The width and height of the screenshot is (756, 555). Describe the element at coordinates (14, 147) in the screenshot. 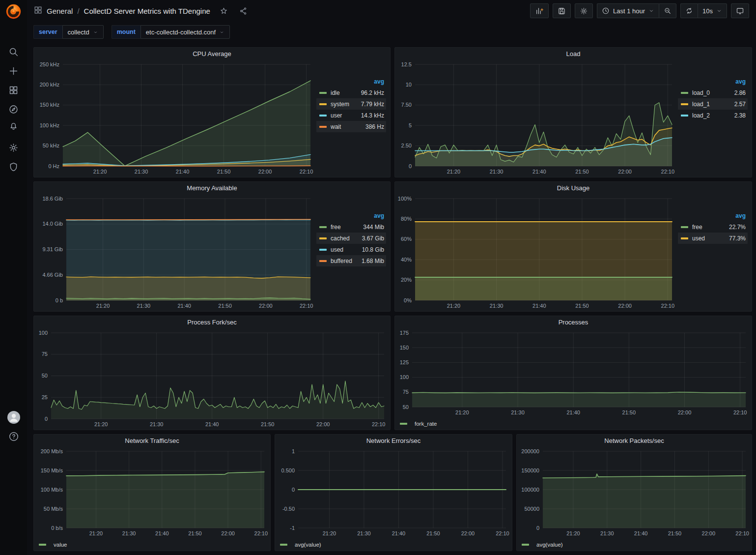

I see `configuration-gear-icon` at that location.